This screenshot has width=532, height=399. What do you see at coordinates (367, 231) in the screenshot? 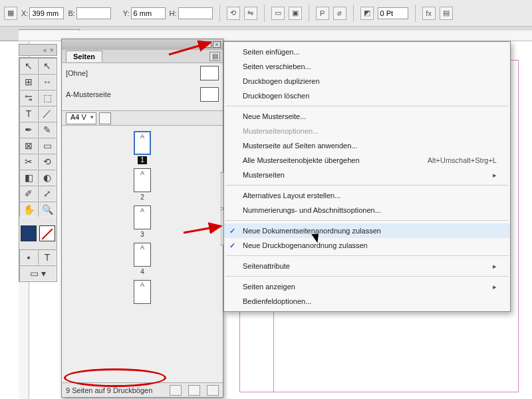
I see `menu-item: ✓Neue Dokumentseitenanordnung zulassen` at bounding box center [367, 231].